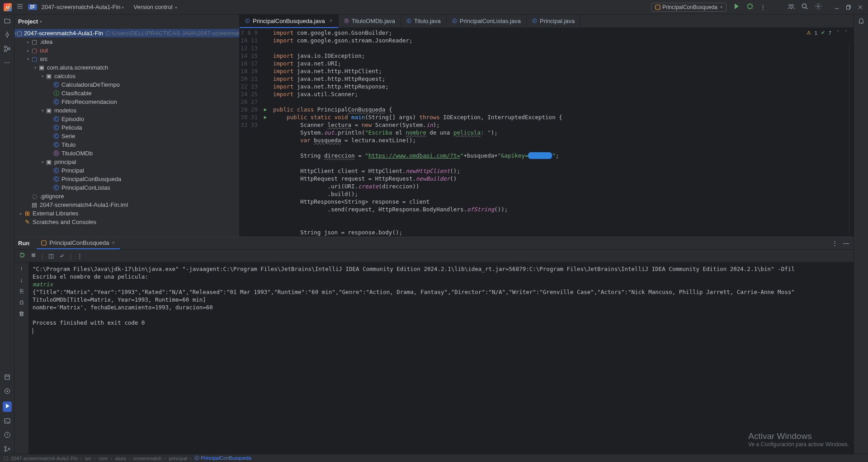 Image resolution: width=868 pixels, height=462 pixels. I want to click on inspection-widget: ⚠1 ✔7 ˄ ˅, so click(828, 33).